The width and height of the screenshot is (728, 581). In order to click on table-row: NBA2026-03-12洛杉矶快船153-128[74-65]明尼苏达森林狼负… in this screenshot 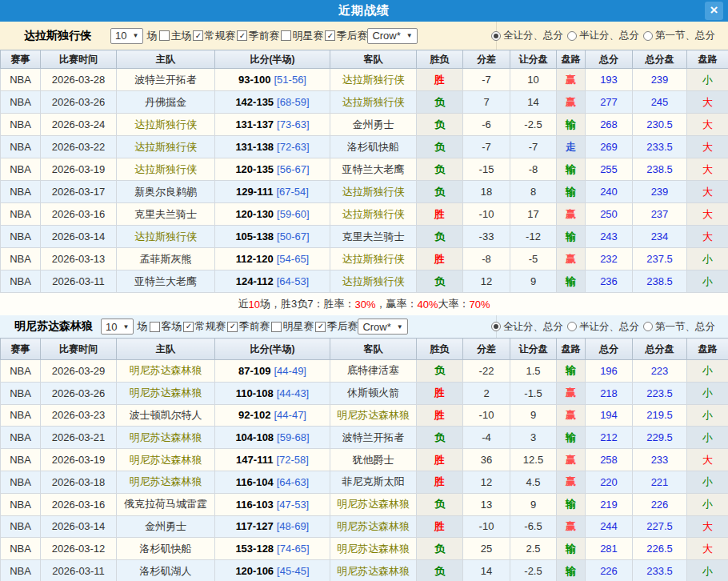, I will do `click(365, 549)`.